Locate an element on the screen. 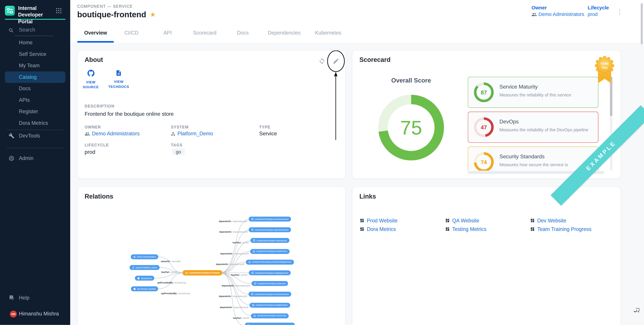 The height and width of the screenshot is (325, 644). tag-chip: go is located at coordinates (178, 152).